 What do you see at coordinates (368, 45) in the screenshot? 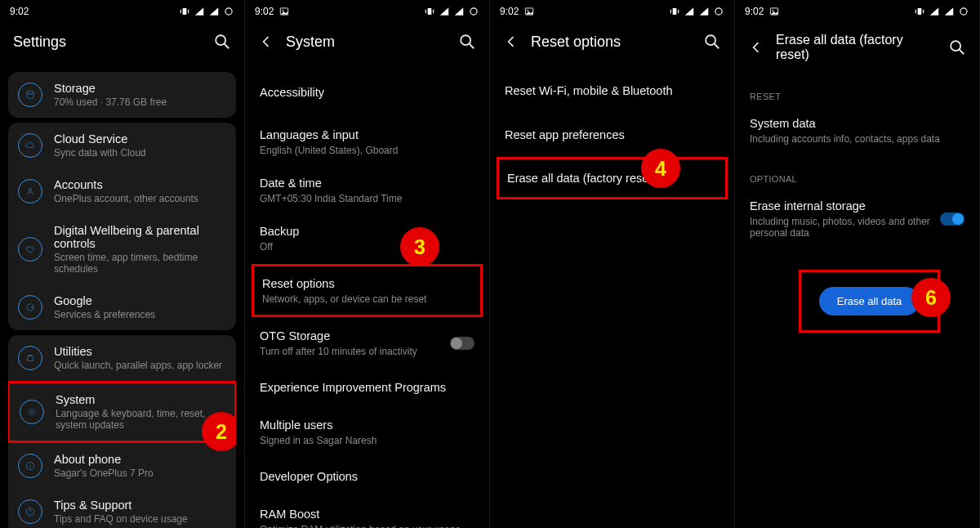
I see `header: System` at bounding box center [368, 45].